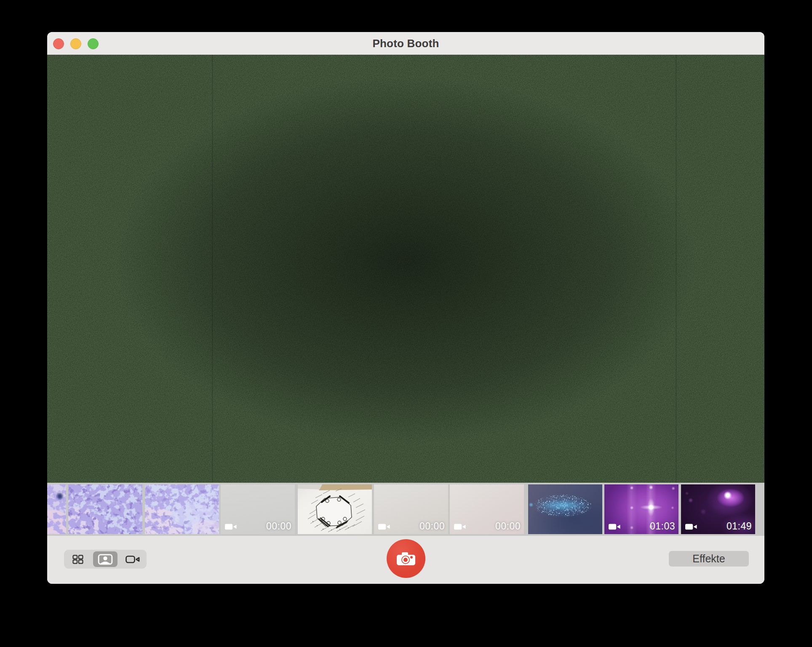 The height and width of the screenshot is (647, 812). What do you see at coordinates (133, 559) in the screenshot?
I see `camcorder-icon` at bounding box center [133, 559].